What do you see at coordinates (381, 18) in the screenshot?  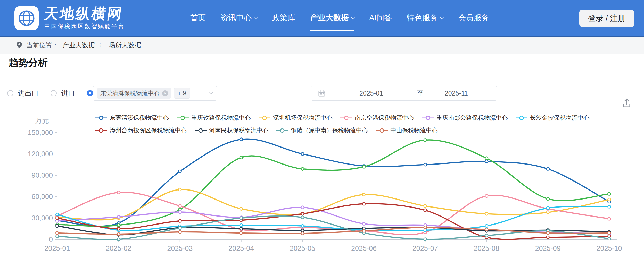 I see `nav-item-AI问答: AI问答` at bounding box center [381, 18].